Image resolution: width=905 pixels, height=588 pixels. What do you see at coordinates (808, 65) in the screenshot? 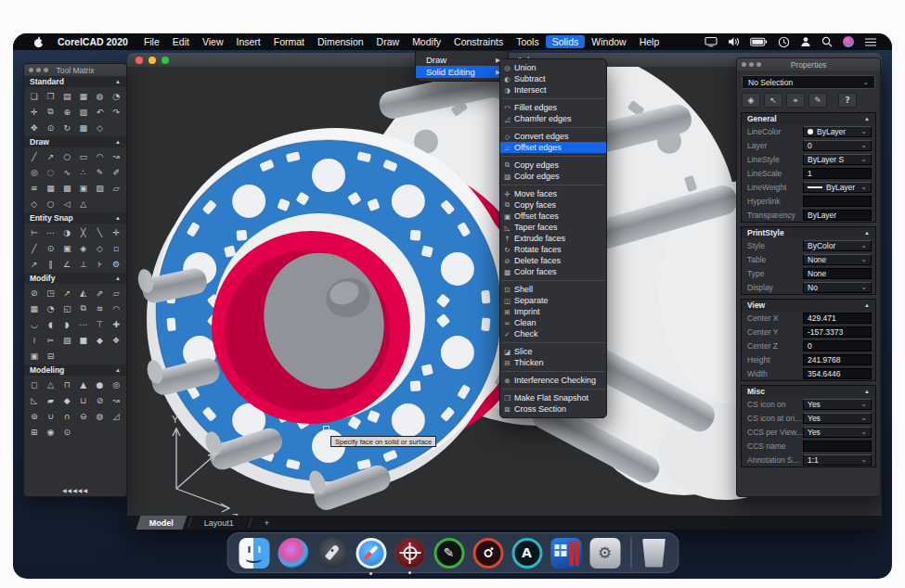
I see `properties-titlebar: Properties` at bounding box center [808, 65].